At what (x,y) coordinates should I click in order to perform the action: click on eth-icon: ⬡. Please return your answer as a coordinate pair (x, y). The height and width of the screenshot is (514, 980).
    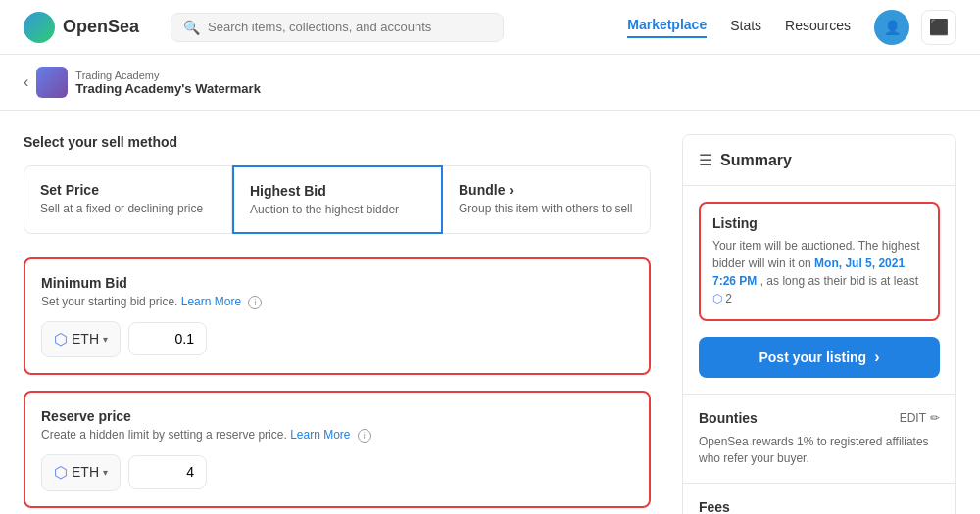
    Looking at the image, I should click on (61, 339).